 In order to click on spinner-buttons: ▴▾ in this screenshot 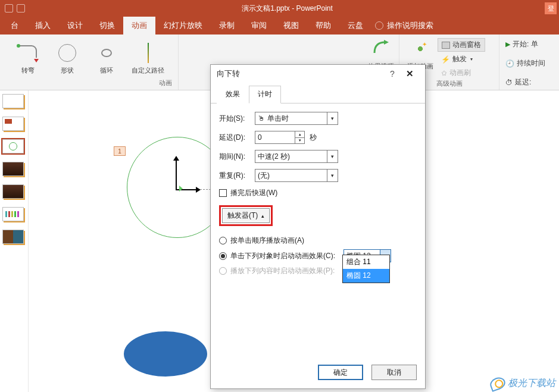, I will do `click(299, 137)`.